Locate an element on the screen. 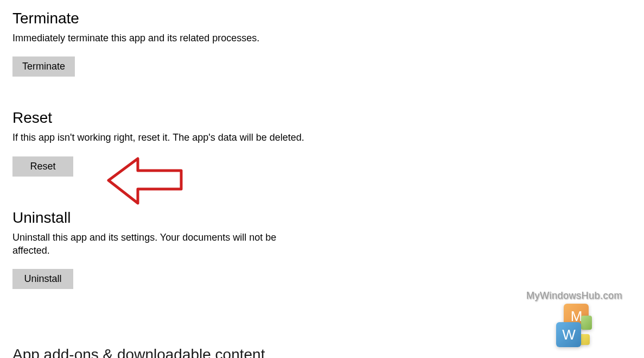 This screenshot has width=644, height=358. terminate-title: Terminate is located at coordinates (159, 18).